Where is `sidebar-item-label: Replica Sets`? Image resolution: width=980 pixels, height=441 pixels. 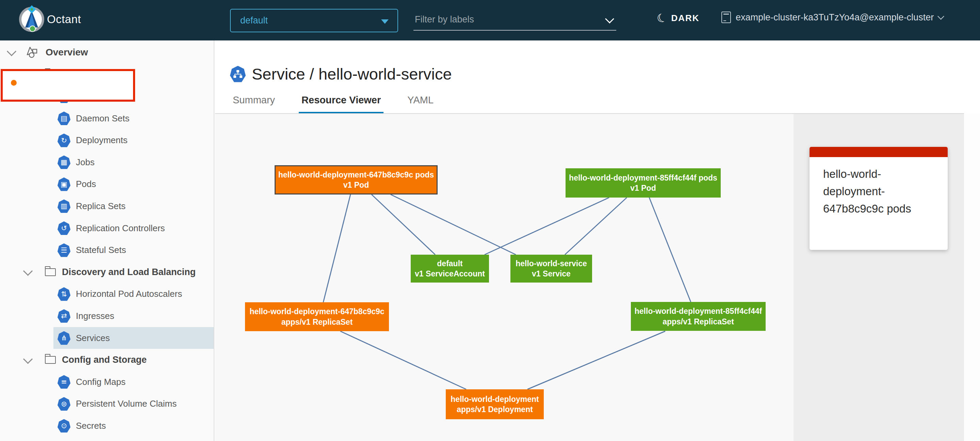 sidebar-item-label: Replica Sets is located at coordinates (100, 206).